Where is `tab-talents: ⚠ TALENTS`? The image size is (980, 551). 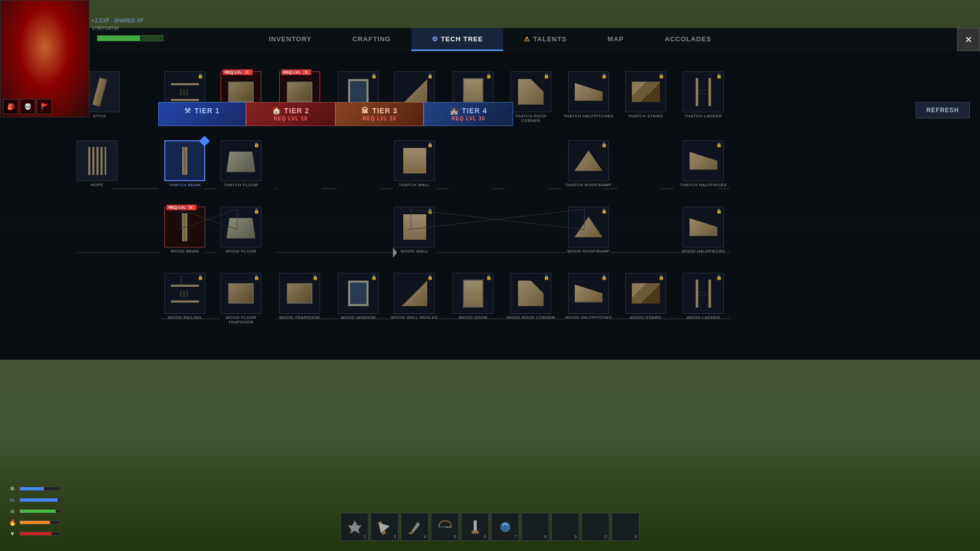 tab-talents: ⚠ TALENTS is located at coordinates (545, 40).